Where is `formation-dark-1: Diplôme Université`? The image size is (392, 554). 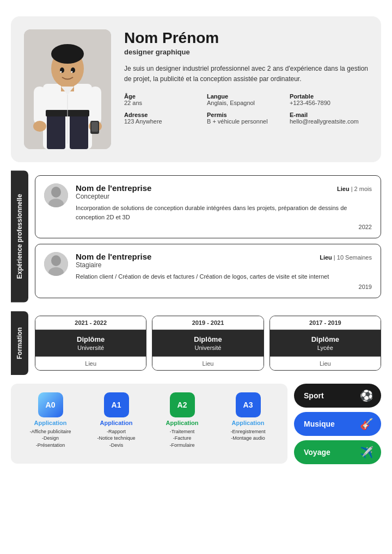
formation-dark-1: Diplôme Université is located at coordinates (90, 343).